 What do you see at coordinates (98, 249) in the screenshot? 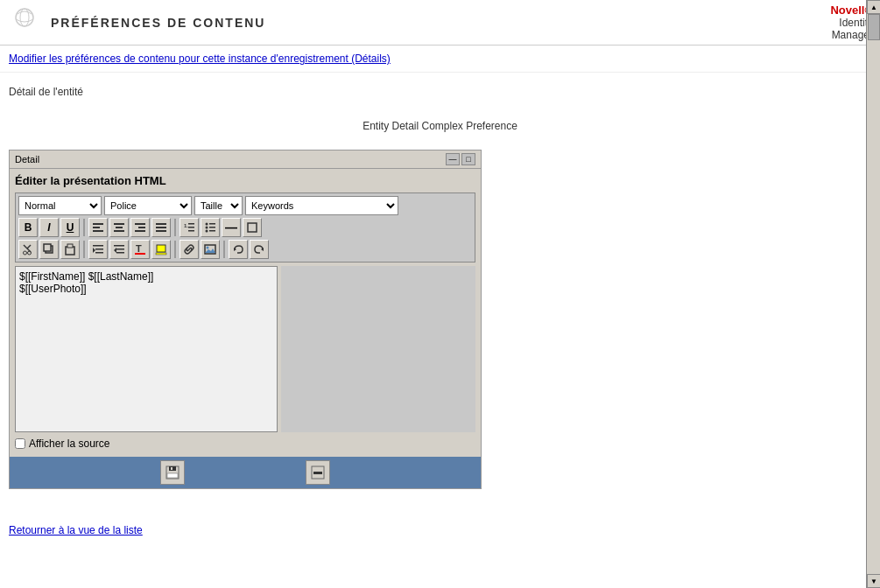
I see `indent-button` at bounding box center [98, 249].